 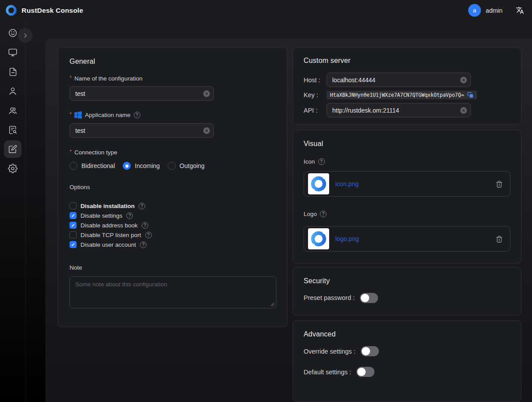 What do you see at coordinates (407, 281) in the screenshot?
I see `security-title: Security` at bounding box center [407, 281].